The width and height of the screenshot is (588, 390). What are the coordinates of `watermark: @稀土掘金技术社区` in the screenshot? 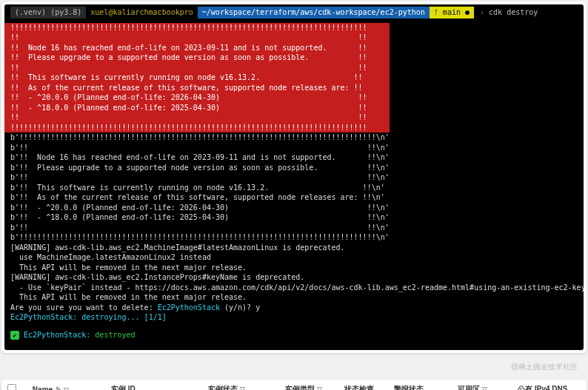 It's located at (294, 368).